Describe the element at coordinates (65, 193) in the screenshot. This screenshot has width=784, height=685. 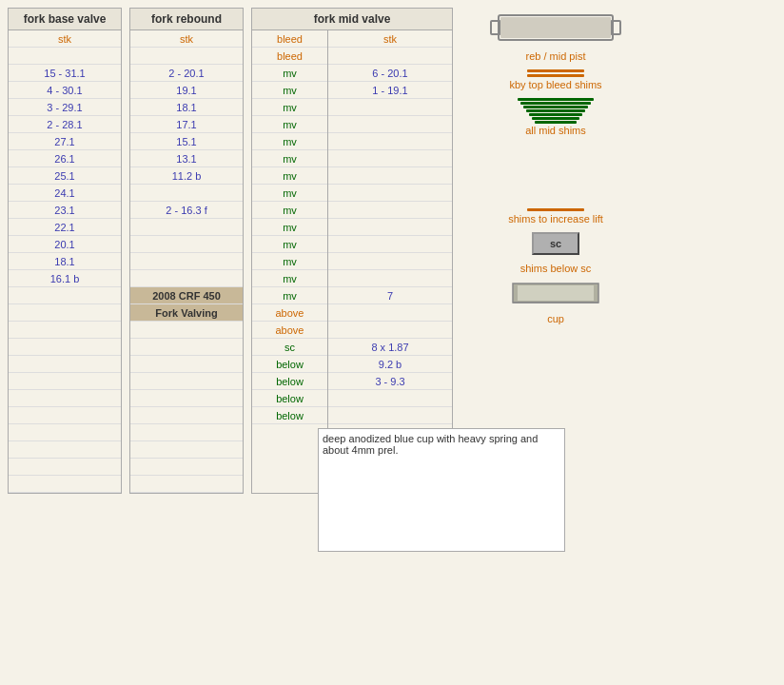
I see `base-cell-9: 24.1` at that location.